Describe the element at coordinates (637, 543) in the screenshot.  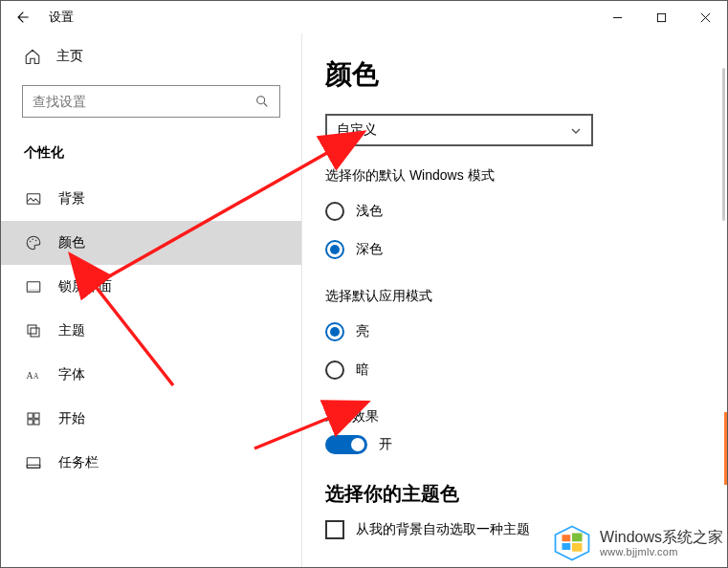
I see `watermark: Windows系统之家 www.bjjmlv.com` at that location.